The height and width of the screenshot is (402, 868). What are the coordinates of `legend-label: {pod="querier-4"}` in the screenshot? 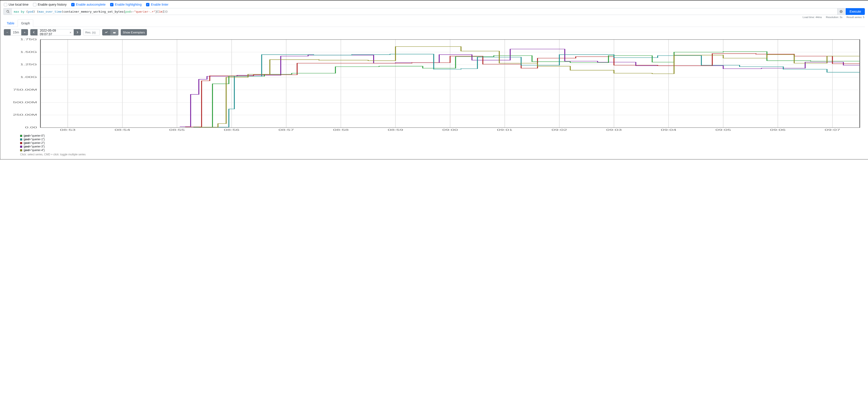 It's located at (34, 150).